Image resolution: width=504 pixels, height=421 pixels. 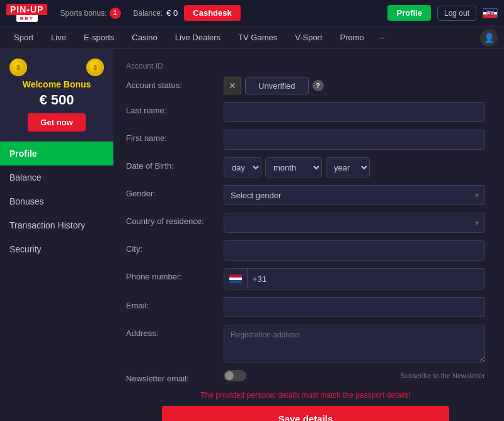 What do you see at coordinates (318, 86) in the screenshot?
I see `status-help-button: ?` at bounding box center [318, 86].